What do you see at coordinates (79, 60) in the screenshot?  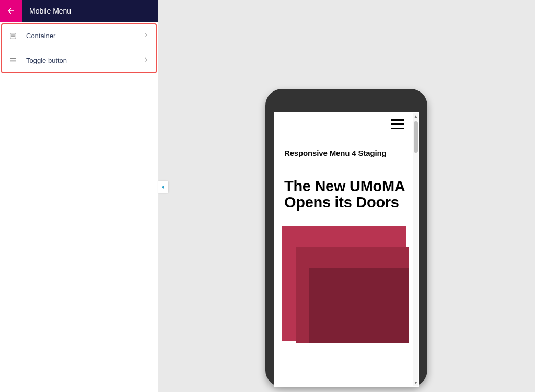 I see `option-toggle-button: Toggle button` at bounding box center [79, 60].